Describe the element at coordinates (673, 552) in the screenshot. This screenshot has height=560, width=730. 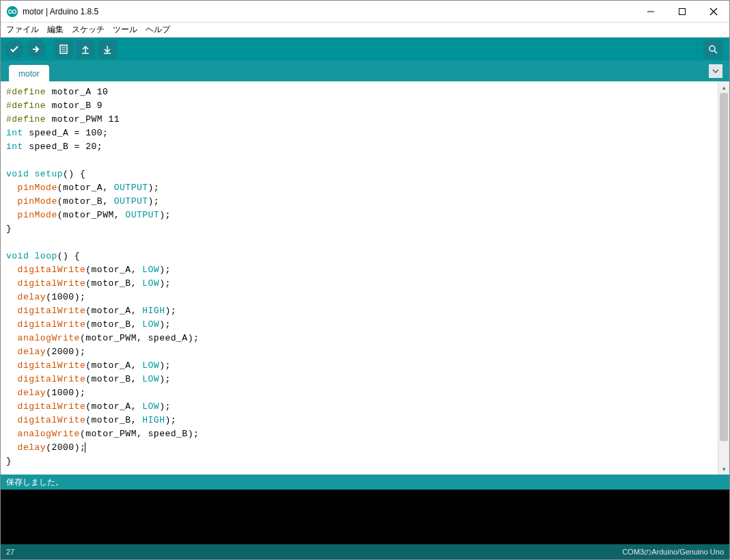
I see `board-port-info: COM3のArduino/Genuino Uno` at that location.